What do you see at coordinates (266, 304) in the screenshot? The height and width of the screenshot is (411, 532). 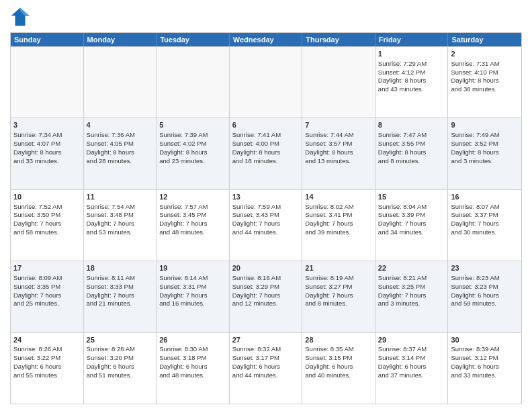 I see `day-info: and 12 minutes.` at bounding box center [266, 304].